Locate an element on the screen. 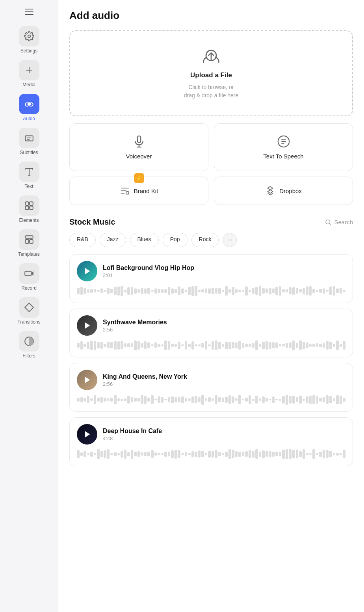 The height and width of the screenshot is (612, 364). genre-pop: Pop is located at coordinates (175, 240).